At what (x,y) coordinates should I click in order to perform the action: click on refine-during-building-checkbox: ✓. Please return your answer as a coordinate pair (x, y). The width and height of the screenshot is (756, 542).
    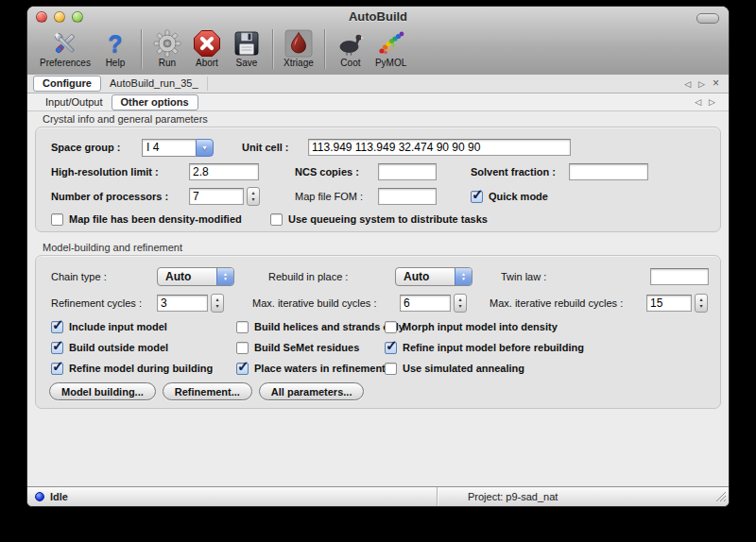
    Looking at the image, I should click on (57, 368).